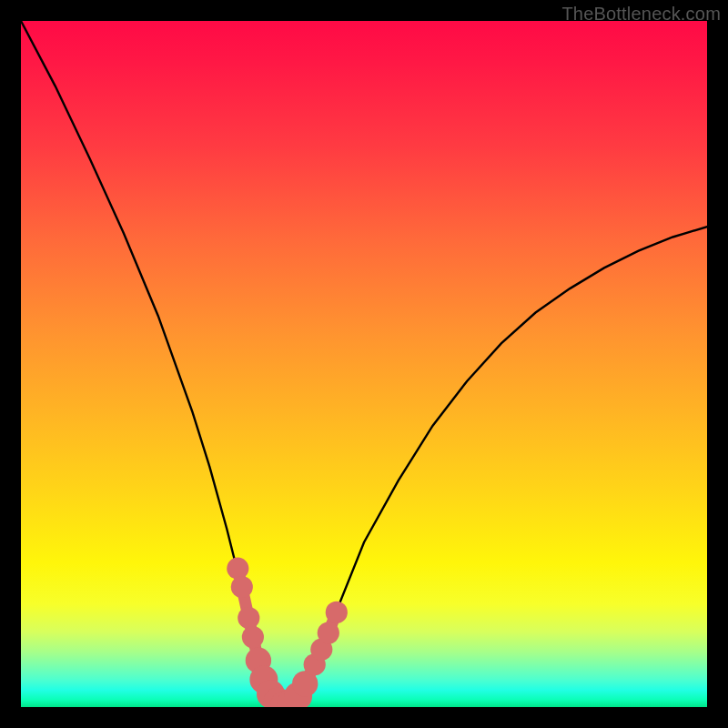  Describe the element at coordinates (641, 15) in the screenshot. I see `watermark-label: TheBottleneck.com` at that location.